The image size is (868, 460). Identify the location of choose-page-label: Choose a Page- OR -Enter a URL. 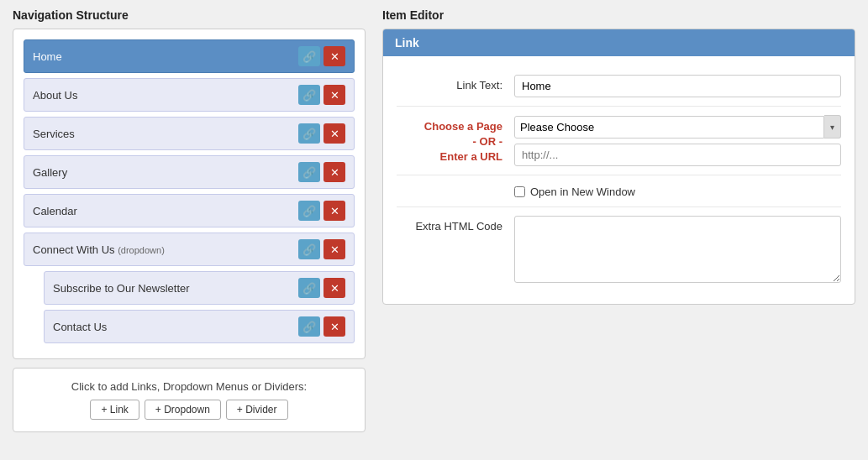
(455, 140).